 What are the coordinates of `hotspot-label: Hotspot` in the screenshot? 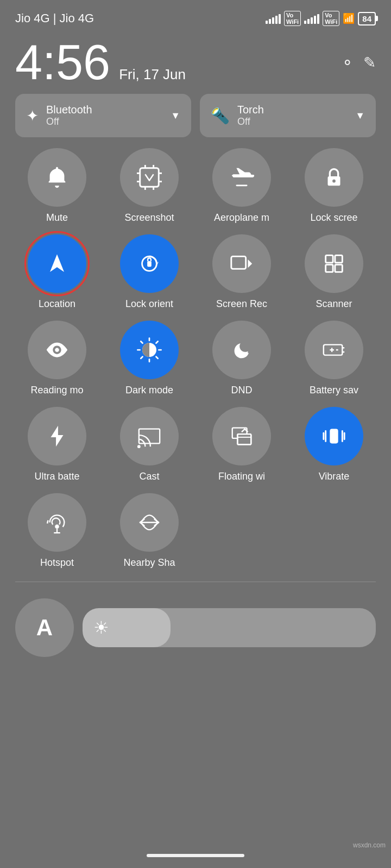 It's located at (57, 563).